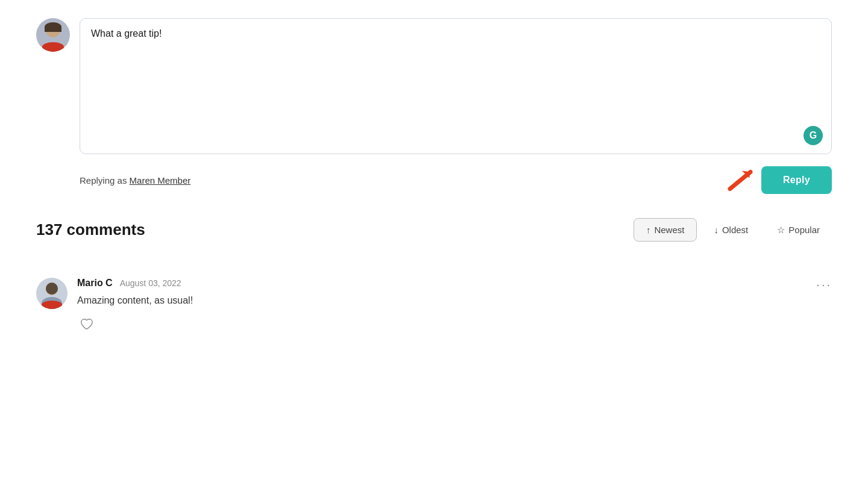 The height and width of the screenshot is (503, 868). I want to click on comment-avatar-face, so click(52, 289).